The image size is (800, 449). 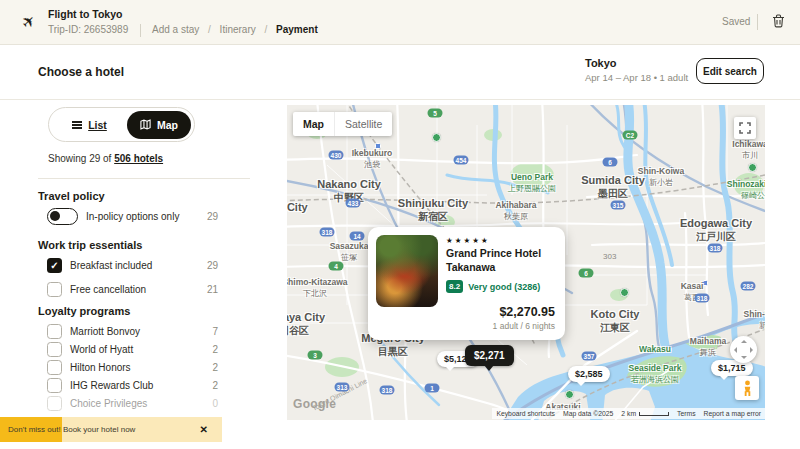 I want to click on hilton-checkbox, so click(x=54, y=368).